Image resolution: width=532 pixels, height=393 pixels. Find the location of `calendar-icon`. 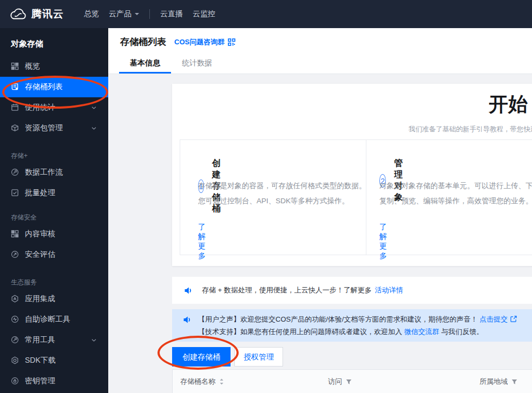

calendar-icon is located at coordinates (15, 108).